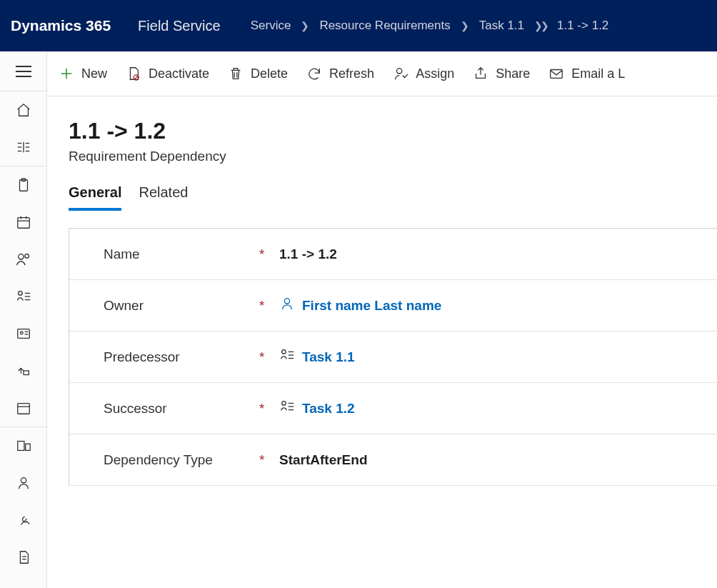  I want to click on email-button: Email a L, so click(587, 74).